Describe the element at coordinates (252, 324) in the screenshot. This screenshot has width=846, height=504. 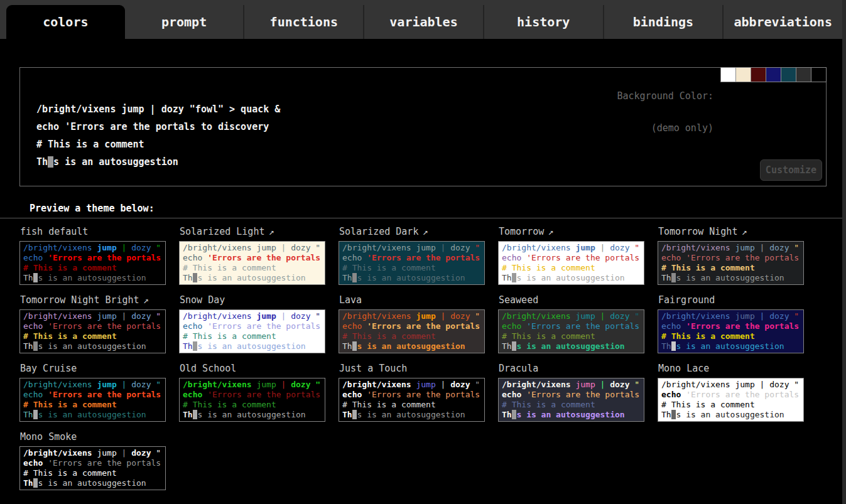
I see `theme-card: Snow Day/bright/vixens jump | dozy "echo…` at that location.